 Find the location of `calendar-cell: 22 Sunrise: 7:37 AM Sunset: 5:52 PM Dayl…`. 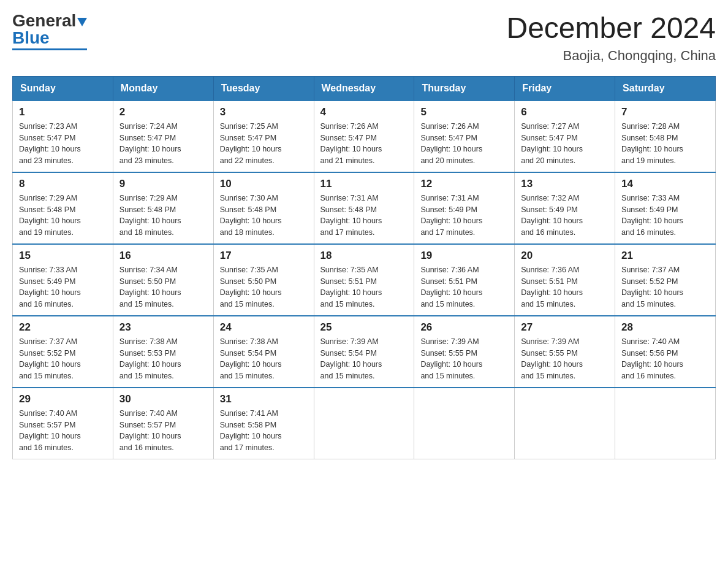

calendar-cell: 22 Sunrise: 7:37 AM Sunset: 5:52 PM Dayl… is located at coordinates (63, 352).